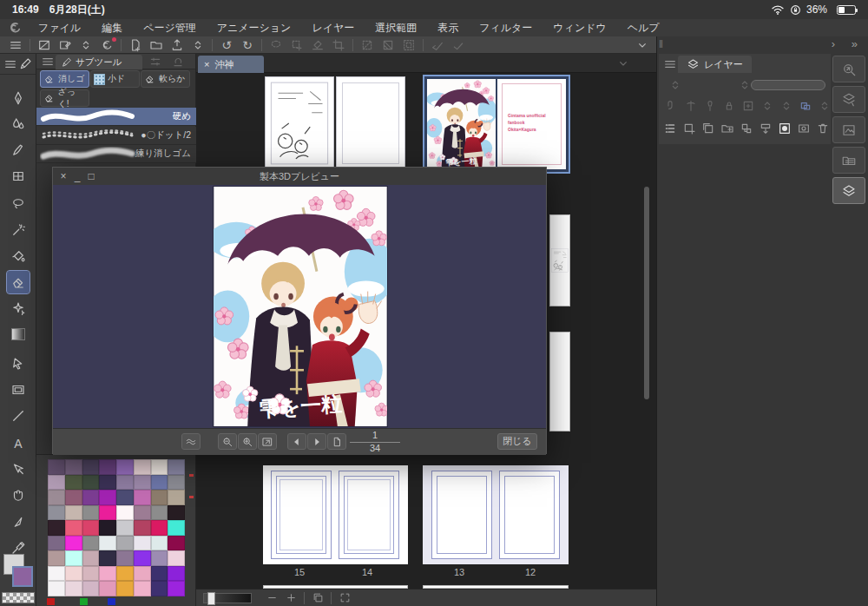  Describe the element at coordinates (64, 79) in the screenshot. I see `subtool-group-消しゴ: 消しゴ` at that location.